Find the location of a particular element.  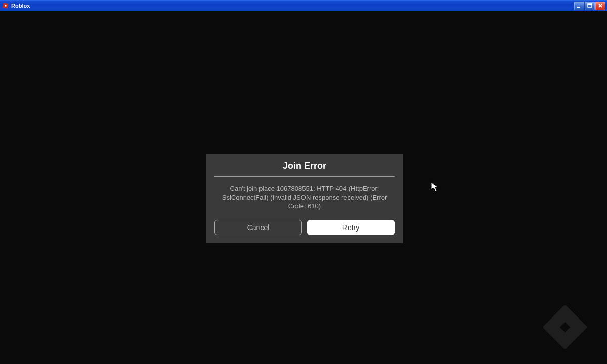

roblox-logo-icon is located at coordinates (565, 327).